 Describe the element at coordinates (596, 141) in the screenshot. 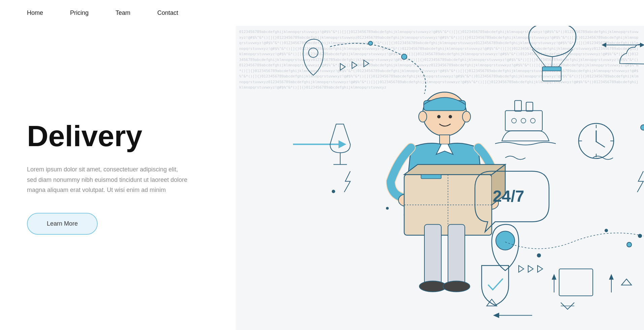

I see `clock-icon` at that location.